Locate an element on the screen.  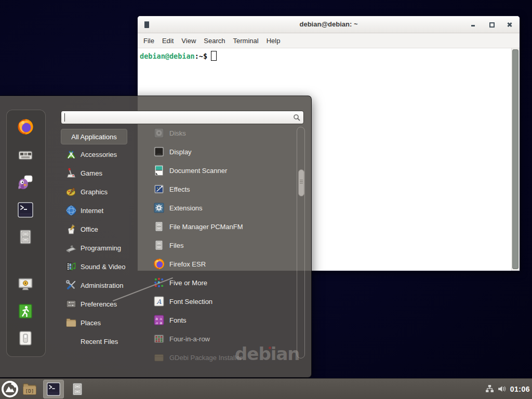
terminal-menu-edit: Edit is located at coordinates (168, 41).